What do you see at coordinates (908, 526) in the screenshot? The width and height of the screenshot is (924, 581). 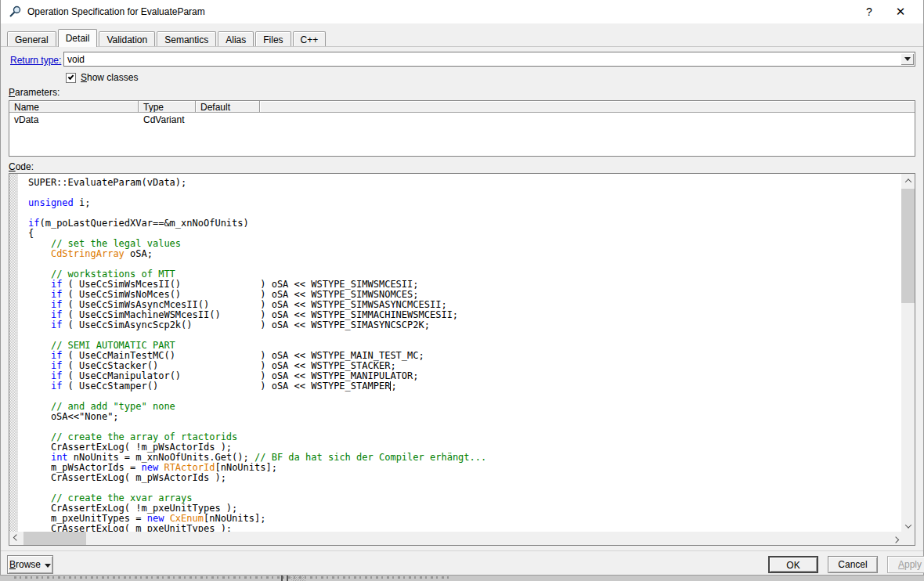 I see `scroll-down-button` at bounding box center [908, 526].